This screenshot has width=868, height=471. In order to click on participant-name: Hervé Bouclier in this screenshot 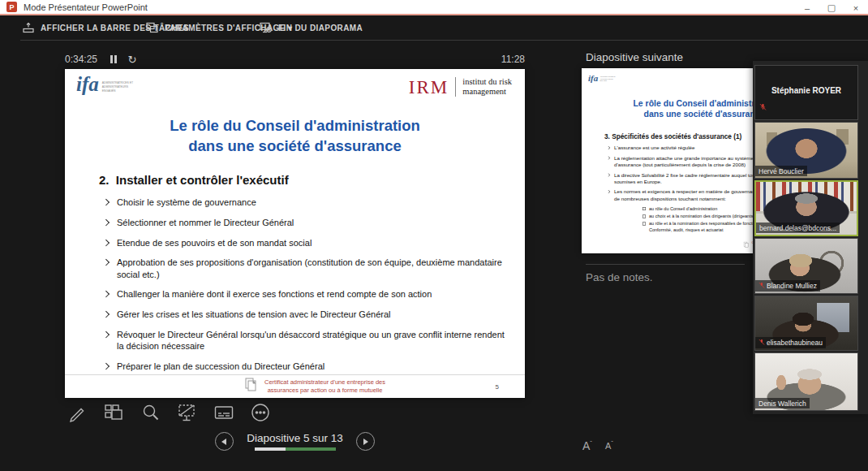, I will do `click(781, 171)`.